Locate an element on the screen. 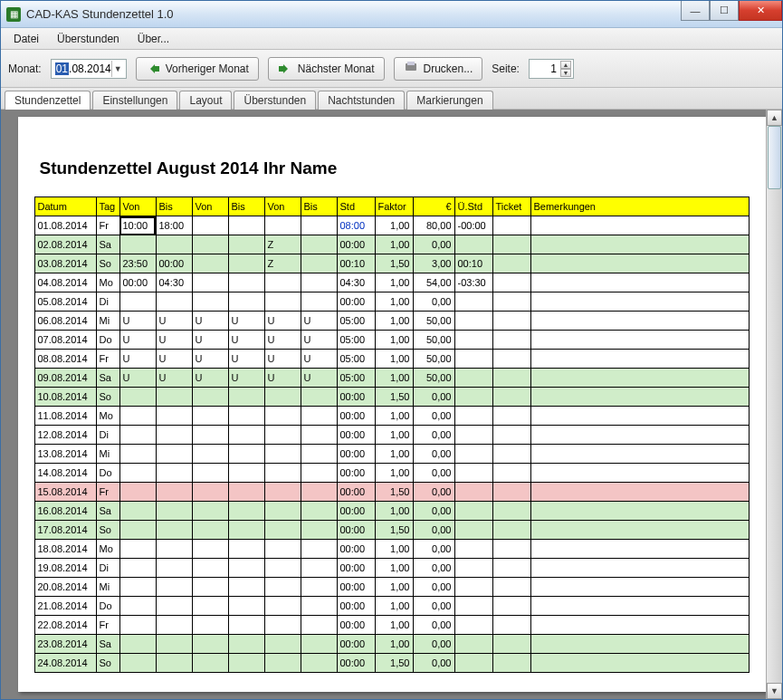 Image resolution: width=783 pixels, height=700 pixels. cell: 05.08.2014 is located at coordinates (65, 302).